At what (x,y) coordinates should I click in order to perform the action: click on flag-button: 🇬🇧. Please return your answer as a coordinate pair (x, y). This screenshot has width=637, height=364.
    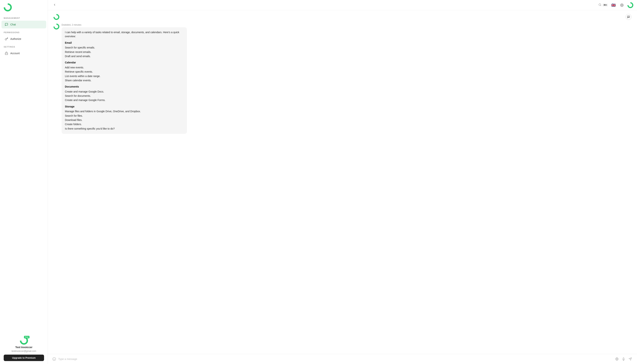
    Looking at the image, I should click on (614, 5).